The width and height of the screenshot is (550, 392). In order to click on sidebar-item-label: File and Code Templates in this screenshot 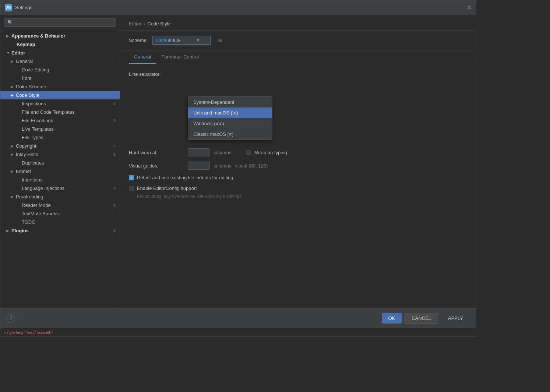, I will do `click(69, 112)`.